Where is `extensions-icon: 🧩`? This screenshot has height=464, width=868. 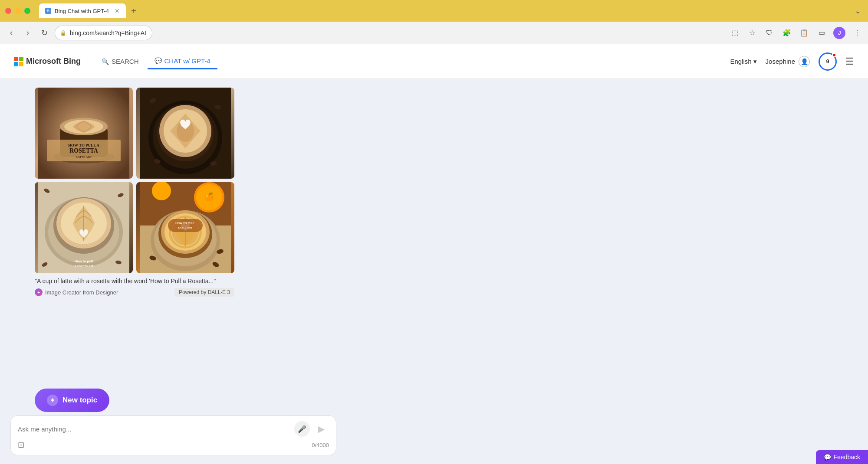
extensions-icon: 🧩 is located at coordinates (787, 33).